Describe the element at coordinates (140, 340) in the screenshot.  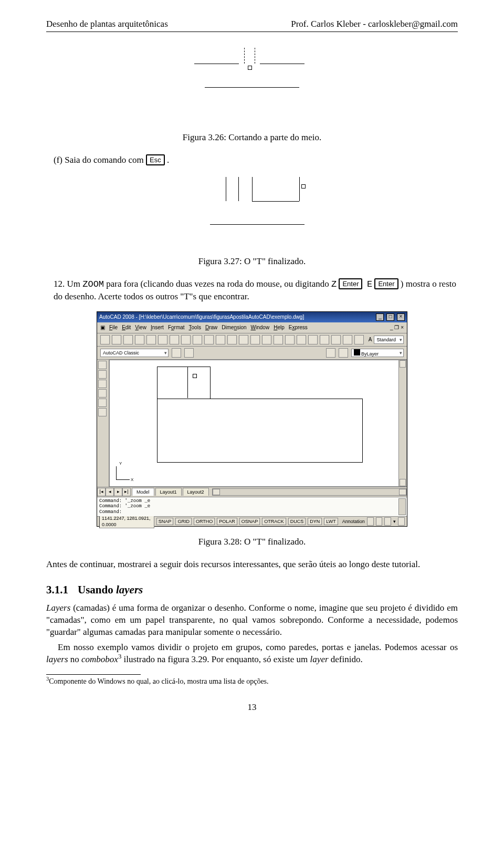
I see `plot-icon` at that location.